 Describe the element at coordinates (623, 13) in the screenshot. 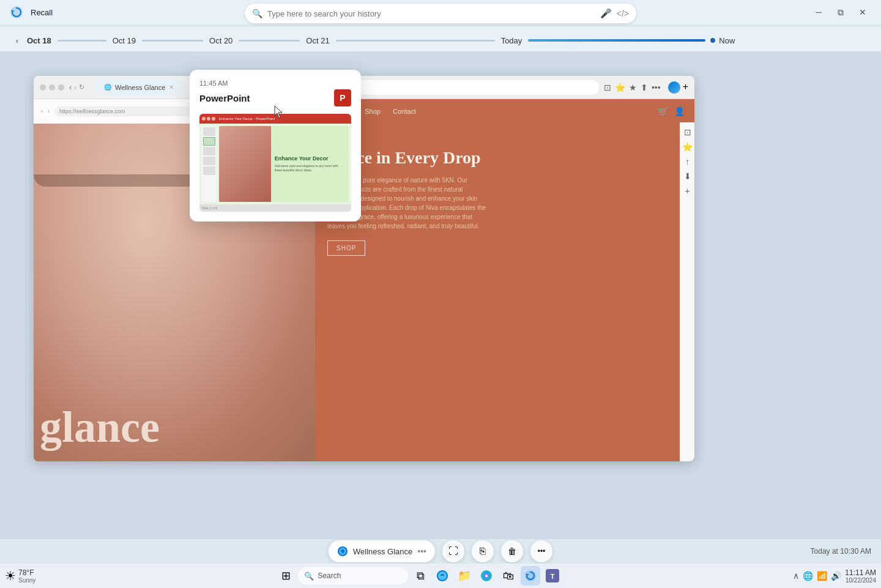

I see `code-icon: </>` at that location.